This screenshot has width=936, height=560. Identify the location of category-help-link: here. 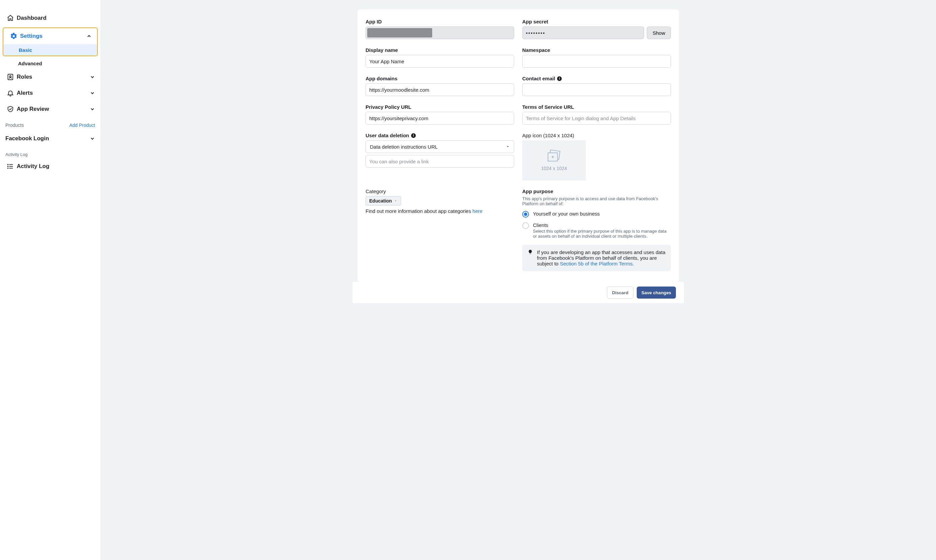
(477, 211).